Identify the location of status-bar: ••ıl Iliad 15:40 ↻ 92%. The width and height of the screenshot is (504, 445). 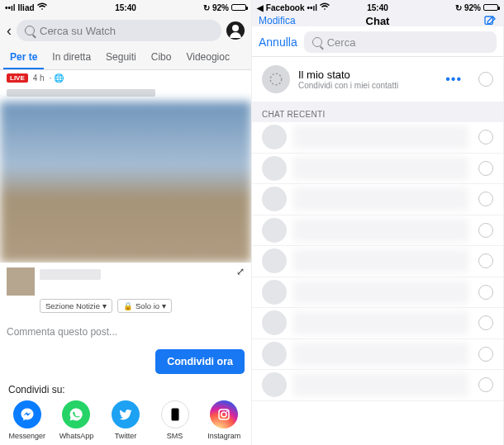
(126, 7).